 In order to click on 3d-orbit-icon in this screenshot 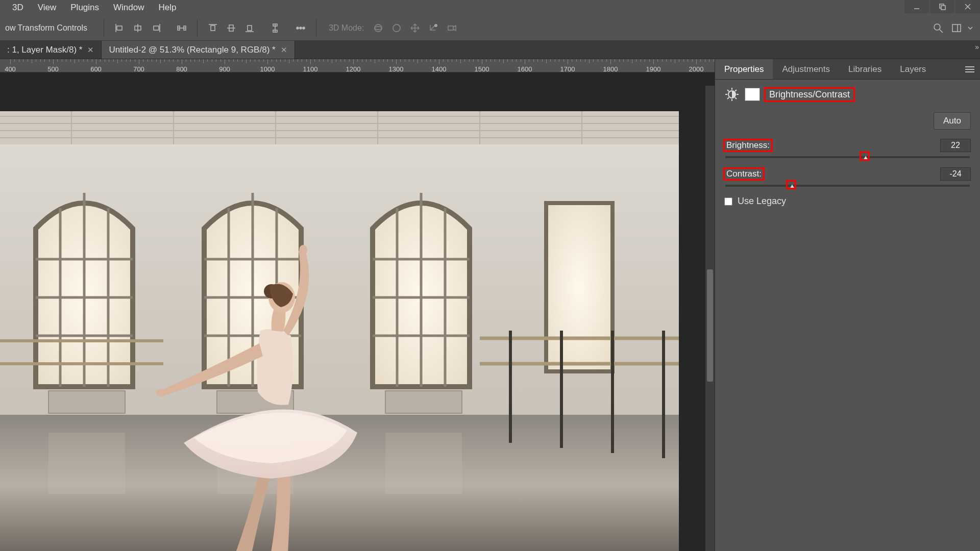, I will do `click(378, 28)`.